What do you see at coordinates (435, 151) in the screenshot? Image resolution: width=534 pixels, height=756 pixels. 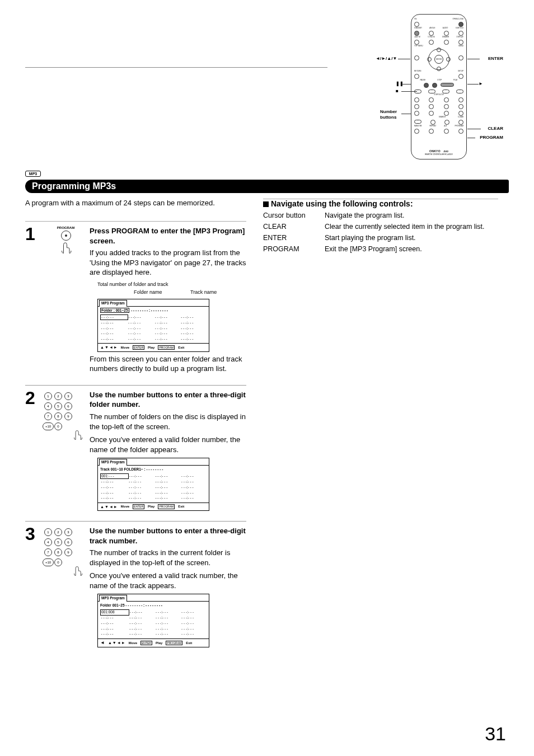 I see `remote-brand: ONKYO` at bounding box center [435, 151].